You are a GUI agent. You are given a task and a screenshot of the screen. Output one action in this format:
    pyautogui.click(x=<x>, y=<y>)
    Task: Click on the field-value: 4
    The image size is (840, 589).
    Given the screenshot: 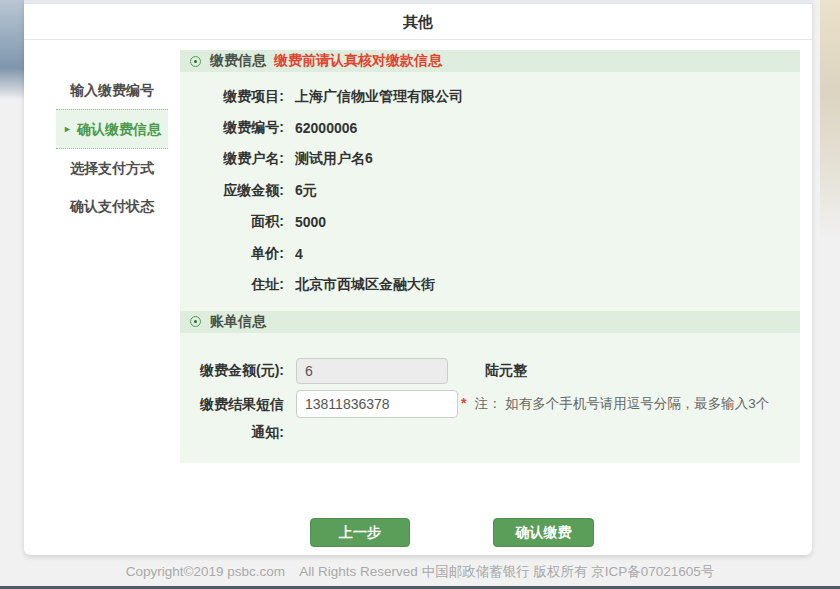 What is the action you would take?
    pyautogui.click(x=299, y=254)
    